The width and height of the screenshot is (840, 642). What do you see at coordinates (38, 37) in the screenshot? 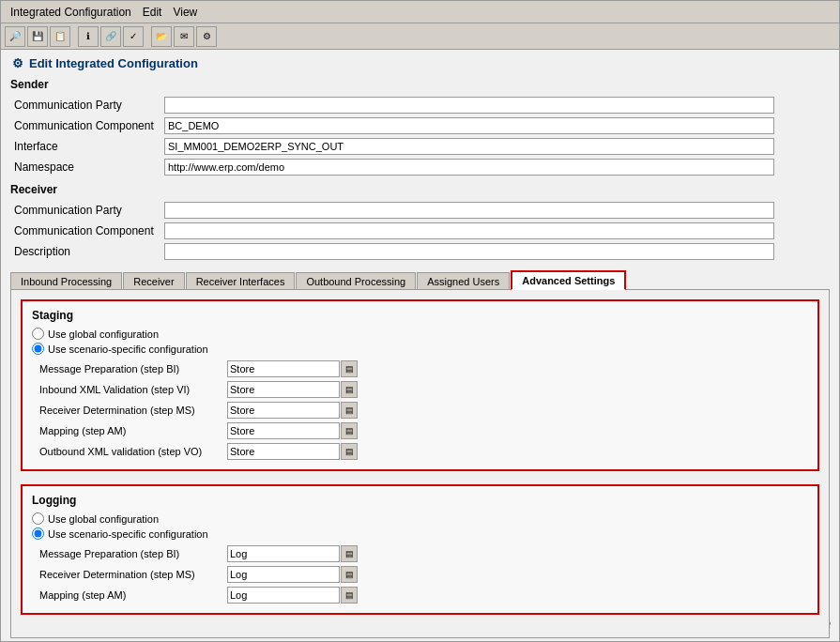
I see `save-button: 💾` at bounding box center [38, 37].